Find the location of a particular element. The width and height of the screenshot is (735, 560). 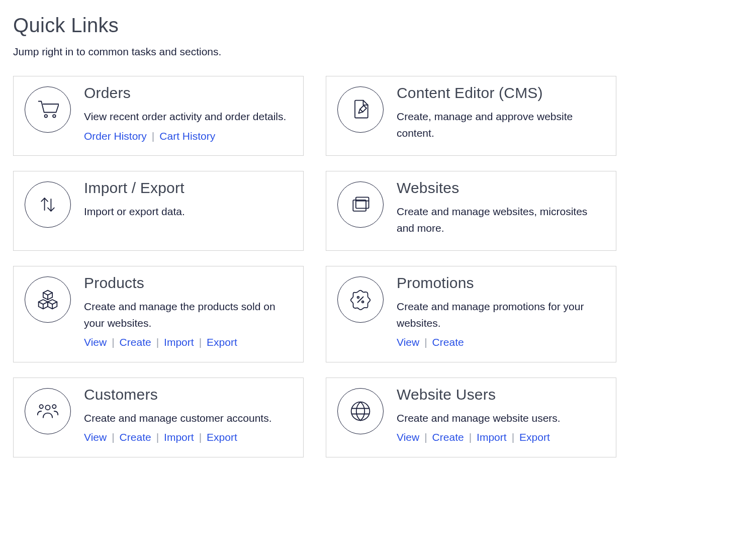

windows-icon is located at coordinates (360, 205).